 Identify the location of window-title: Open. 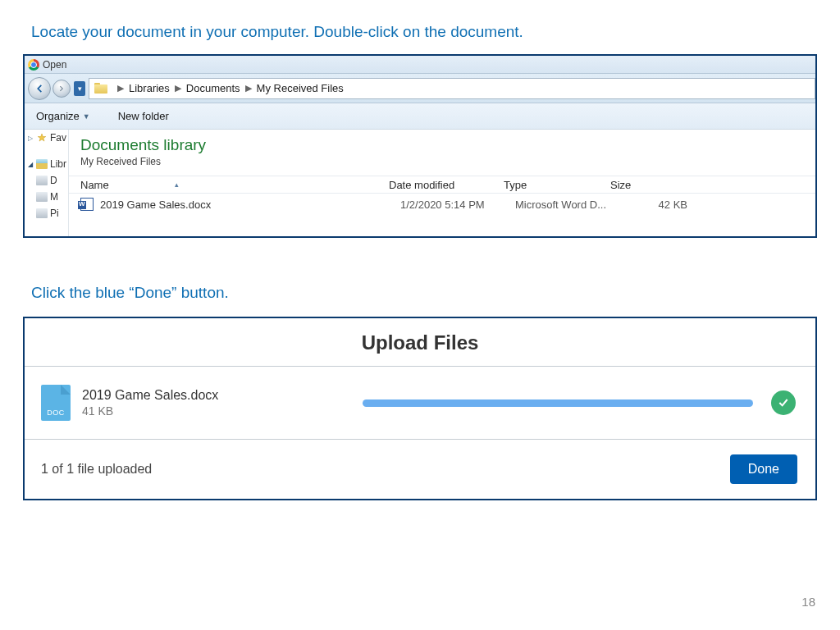
(54, 65).